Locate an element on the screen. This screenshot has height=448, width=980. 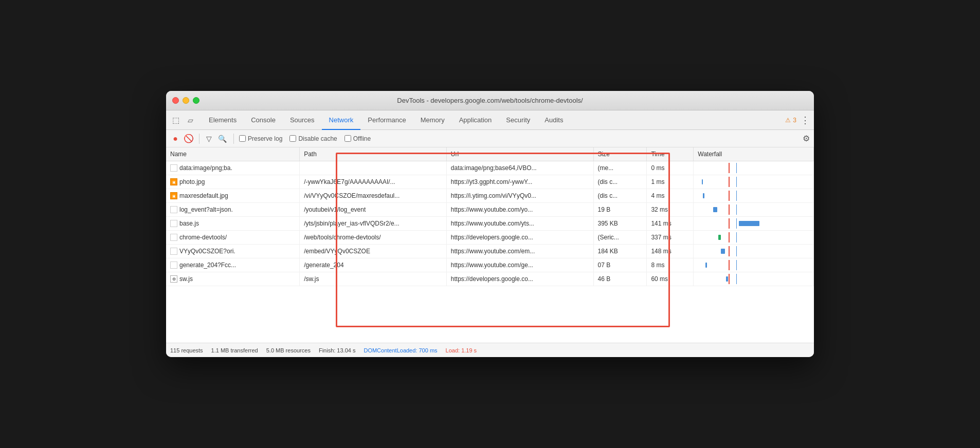
table-row: VYyQv0CSZOE?ori./embed/VYyQv0CSZOEhttps:… is located at coordinates (490, 252).